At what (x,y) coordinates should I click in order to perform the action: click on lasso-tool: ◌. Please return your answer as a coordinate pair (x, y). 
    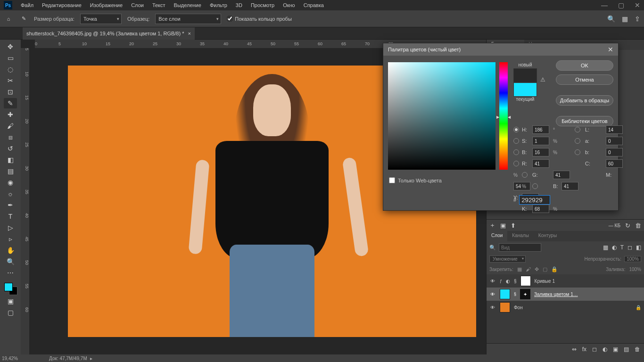
    Looking at the image, I should click on (10, 69).